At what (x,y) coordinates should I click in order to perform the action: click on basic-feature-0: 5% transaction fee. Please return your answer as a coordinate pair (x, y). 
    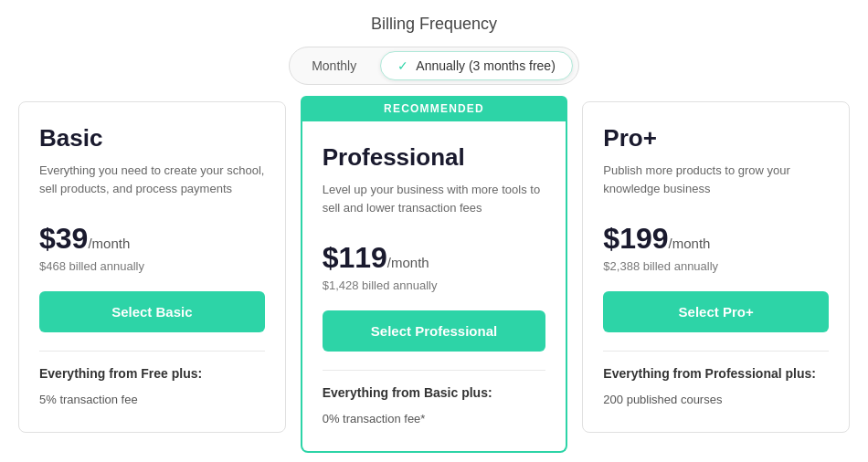
    Looking at the image, I should click on (152, 400).